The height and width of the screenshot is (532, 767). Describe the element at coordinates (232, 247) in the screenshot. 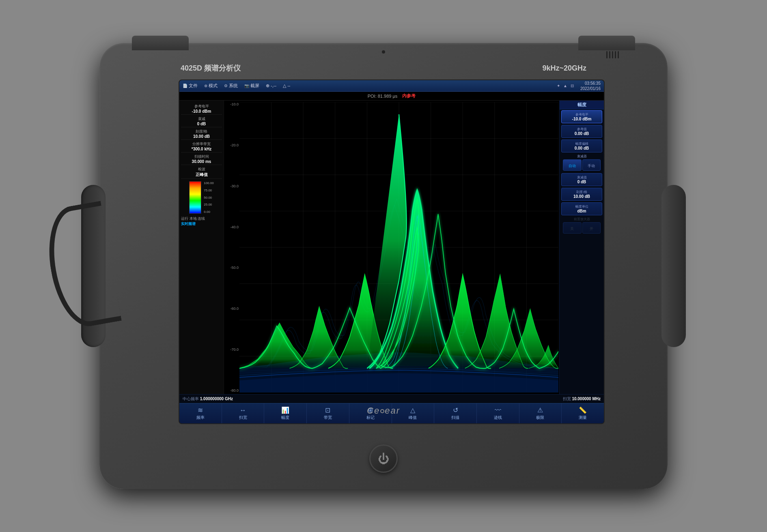

I see `y-axis: -10.0 -20.0 -30.0 -40.0 -50.0 -60.0 -70.…` at that location.